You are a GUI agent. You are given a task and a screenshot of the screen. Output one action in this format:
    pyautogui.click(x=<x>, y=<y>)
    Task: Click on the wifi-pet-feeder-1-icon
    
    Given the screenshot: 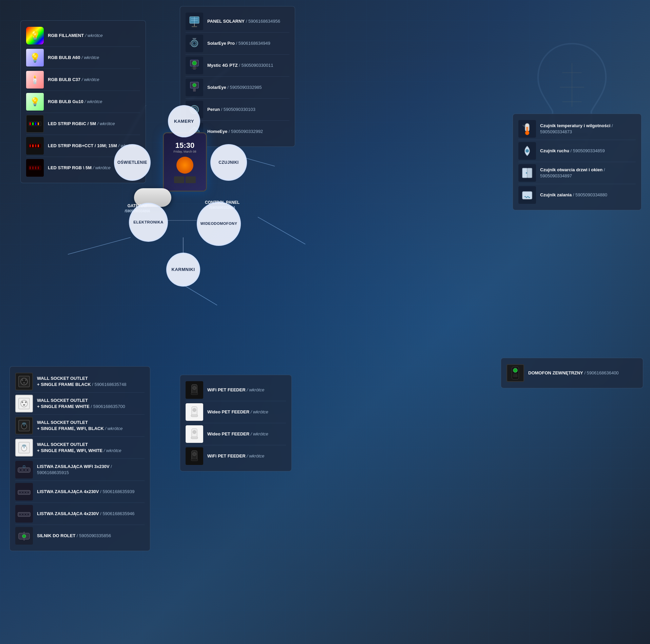 What is the action you would take?
    pyautogui.click(x=194, y=390)
    